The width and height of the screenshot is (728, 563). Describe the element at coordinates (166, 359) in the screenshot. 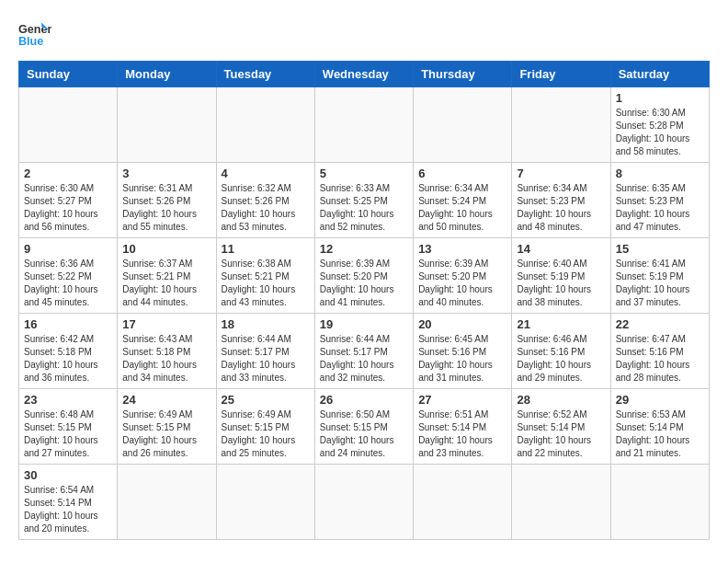

I see `day-info: Sunrise: 6:43 AMSunset: 5:18 PMDaylight:…` at that location.